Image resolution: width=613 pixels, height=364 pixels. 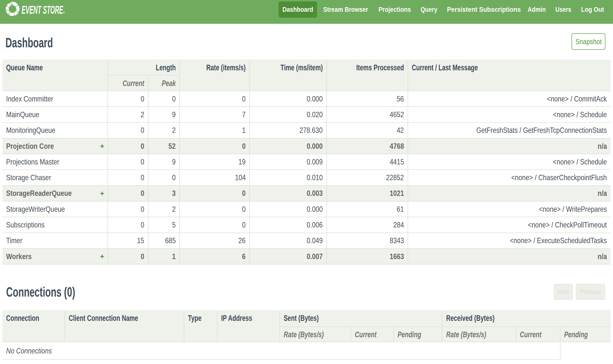 I want to click on svg-text: EVENT STORE, so click(x=42, y=10).